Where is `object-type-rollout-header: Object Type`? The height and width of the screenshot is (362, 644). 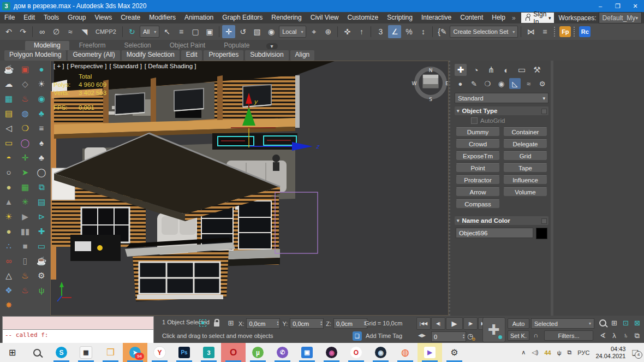
object-type-rollout-header: Object Type is located at coordinates (502, 111).